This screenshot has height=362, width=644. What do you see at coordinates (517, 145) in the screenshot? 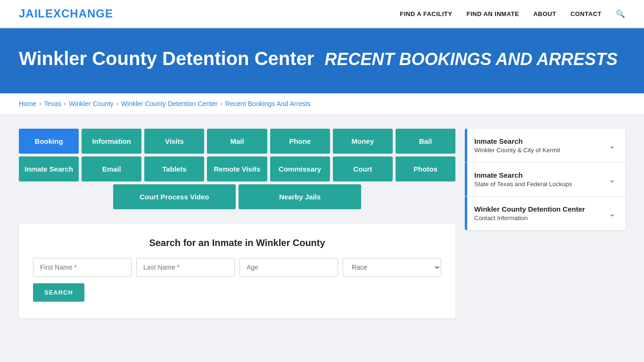
I see `sidebar-item-1-text: Inmate Search Winkler County & City of K…` at bounding box center [517, 145].